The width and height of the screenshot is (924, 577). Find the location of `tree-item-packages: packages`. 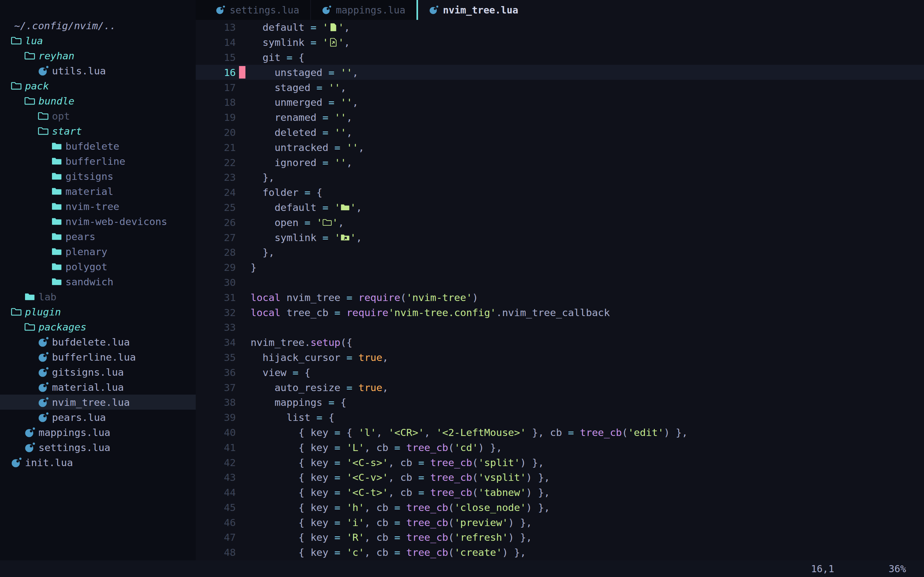

tree-item-packages: packages is located at coordinates (98, 327).